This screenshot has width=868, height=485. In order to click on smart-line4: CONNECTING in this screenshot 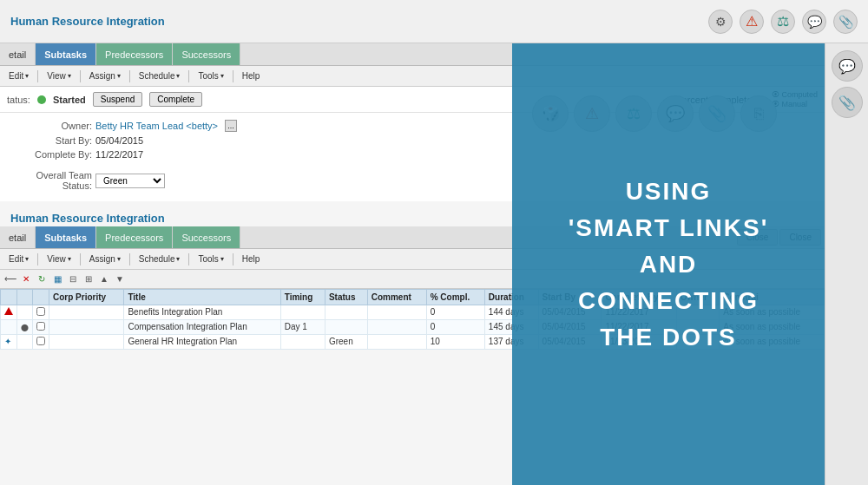, I will do `click(668, 301)`.